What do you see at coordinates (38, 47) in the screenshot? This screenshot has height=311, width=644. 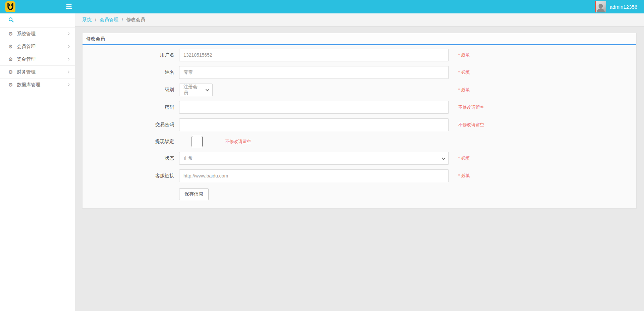 I see `sidebar-item-会员管理: ⚙ 会员管理` at bounding box center [38, 47].